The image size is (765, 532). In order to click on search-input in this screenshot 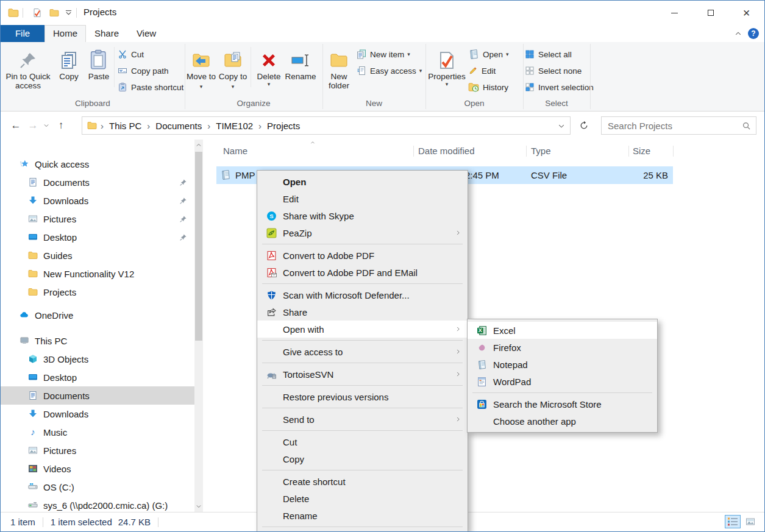, I will do `click(679, 126)`.